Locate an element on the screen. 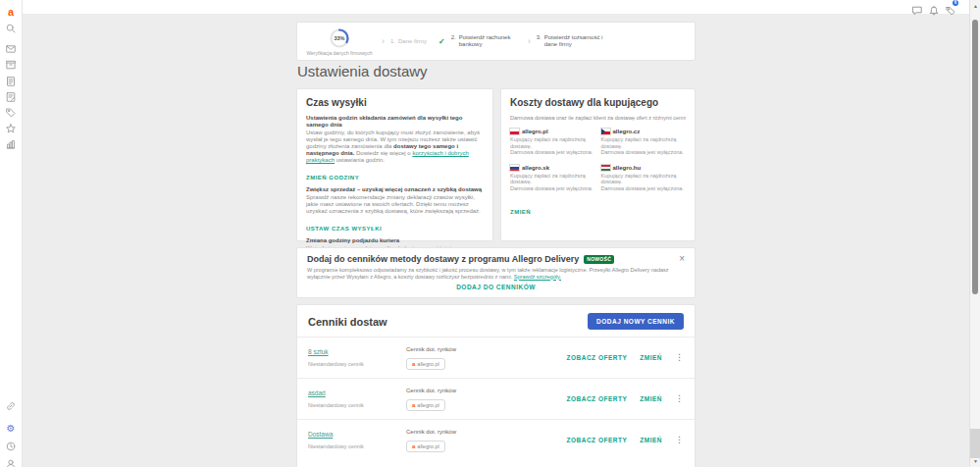 The height and width of the screenshot is (467, 980). pricelist-name-link: asdad is located at coordinates (357, 392).